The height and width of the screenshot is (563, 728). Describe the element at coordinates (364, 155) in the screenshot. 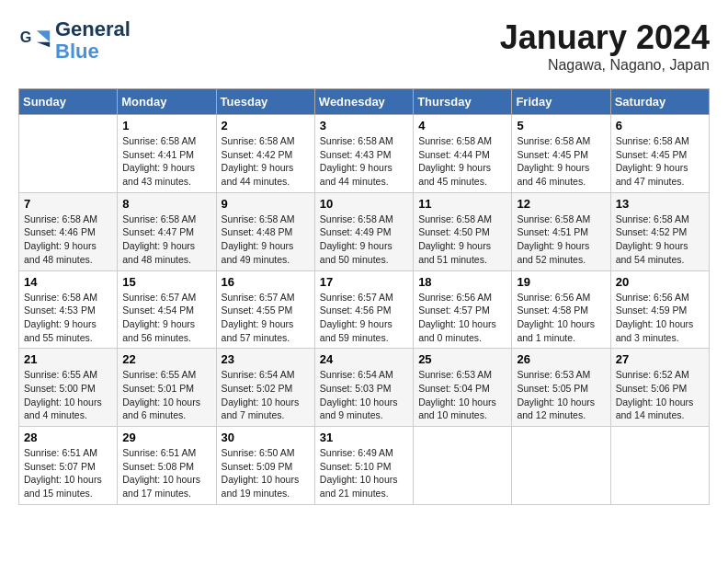

I see `calendar-week-1: 1Sunrise: 6:58 AM Sunset: 4:41 PM Daylig…` at that location.